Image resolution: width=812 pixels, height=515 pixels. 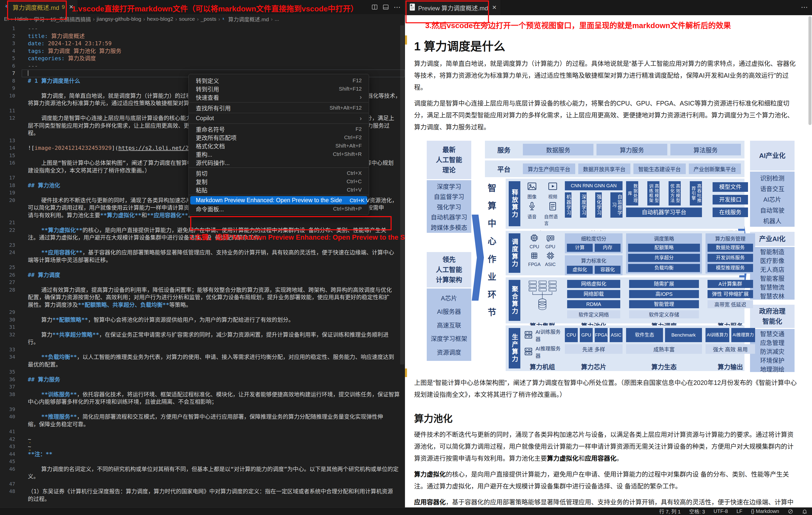 What do you see at coordinates (615, 169) in the screenshot?
I see `diagram-top-row: 平台算力生产供应平台数据开放共享平台智能生态建设平台产业创新聚集平台` at bounding box center [615, 169].